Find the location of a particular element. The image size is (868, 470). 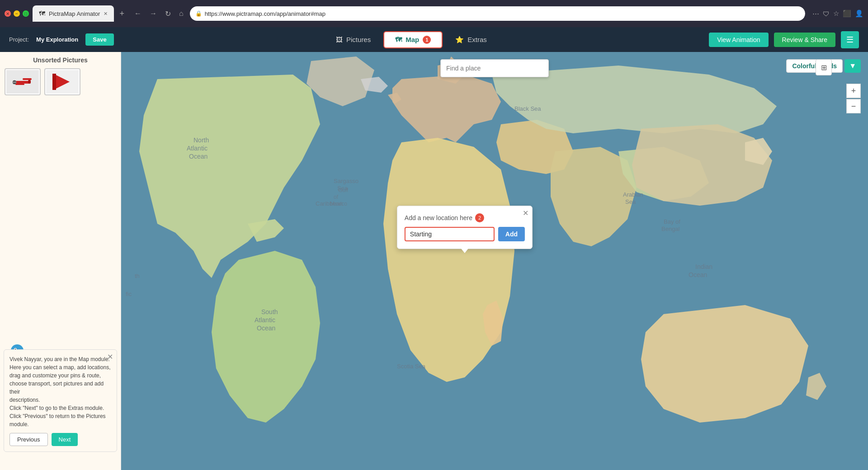

back-button: ← is located at coordinates (138, 14).